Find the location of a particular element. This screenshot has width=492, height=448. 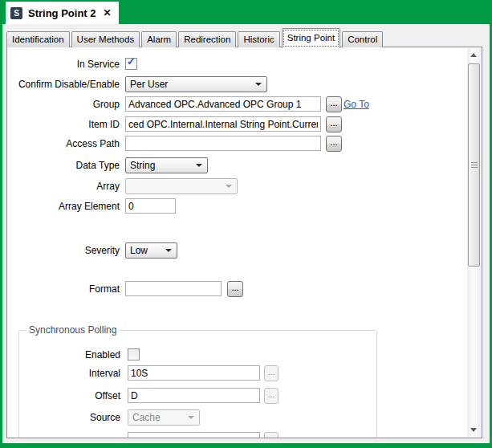

in-service-label: In Service is located at coordinates (63, 64).